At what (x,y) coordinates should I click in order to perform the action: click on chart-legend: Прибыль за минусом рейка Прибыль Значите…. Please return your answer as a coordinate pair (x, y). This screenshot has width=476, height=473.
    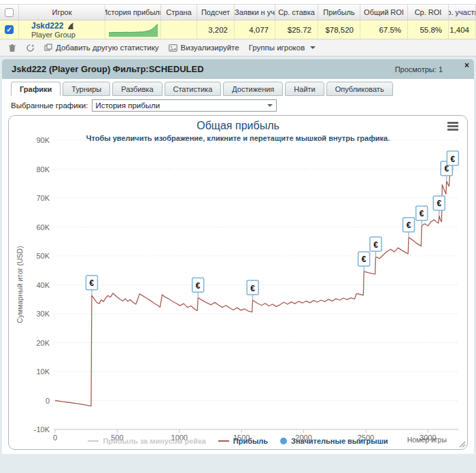
    Looking at the image, I should click on (238, 441).